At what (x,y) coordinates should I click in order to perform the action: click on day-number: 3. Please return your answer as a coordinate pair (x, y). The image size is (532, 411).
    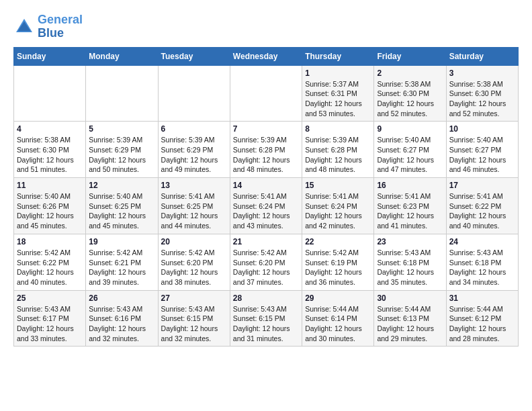
    Looking at the image, I should click on (482, 73).